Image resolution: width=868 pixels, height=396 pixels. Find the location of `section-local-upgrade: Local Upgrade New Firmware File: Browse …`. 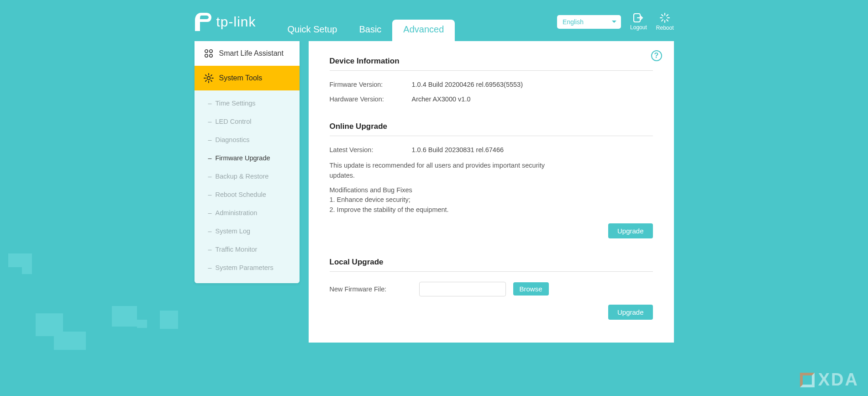

section-local-upgrade: Local Upgrade New Firmware File: Browse … is located at coordinates (491, 289).